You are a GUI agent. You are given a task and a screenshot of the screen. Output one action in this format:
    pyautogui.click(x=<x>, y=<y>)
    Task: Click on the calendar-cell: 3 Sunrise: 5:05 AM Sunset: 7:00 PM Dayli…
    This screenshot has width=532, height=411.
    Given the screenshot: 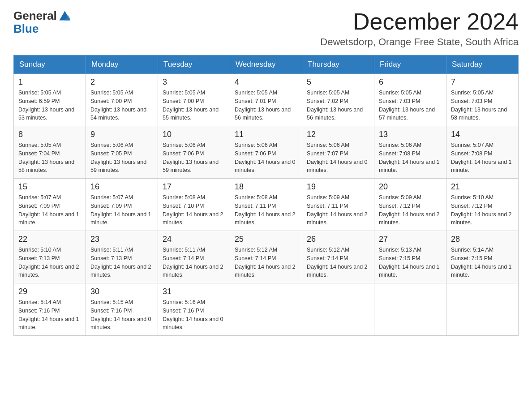 What is the action you would take?
    pyautogui.click(x=194, y=100)
    